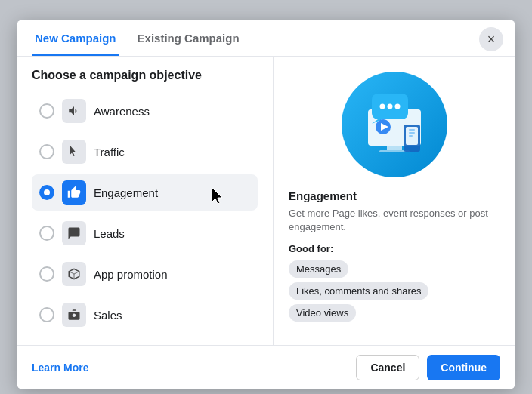 The image size is (532, 394). I want to click on option-awareness: Awareness, so click(145, 111).